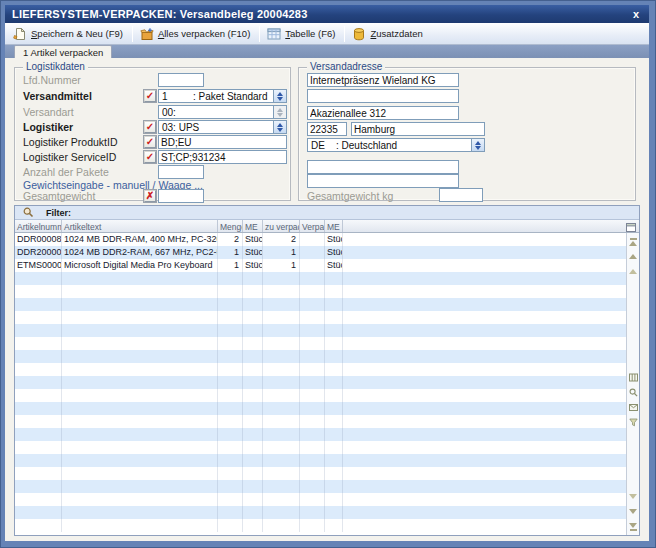  I want to click on logistiker-value: 03: UPS, so click(179, 128).